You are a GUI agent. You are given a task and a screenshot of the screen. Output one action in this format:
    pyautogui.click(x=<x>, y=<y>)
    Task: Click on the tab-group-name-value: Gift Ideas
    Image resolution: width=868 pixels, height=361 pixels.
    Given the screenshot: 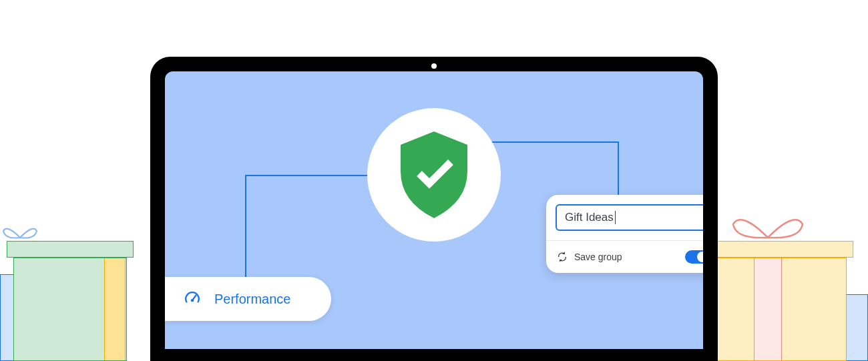 What is the action you would take?
    pyautogui.click(x=589, y=218)
    